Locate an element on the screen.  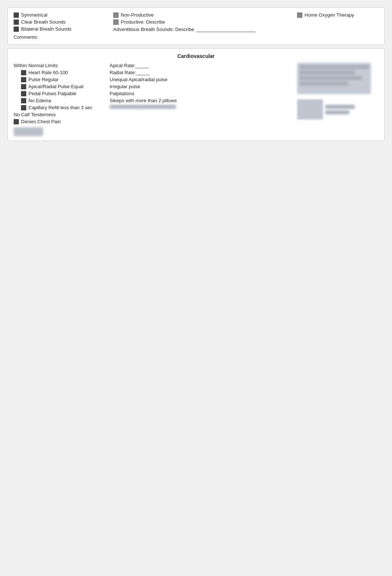
productive-label: Productive: Describe is located at coordinates (143, 22).